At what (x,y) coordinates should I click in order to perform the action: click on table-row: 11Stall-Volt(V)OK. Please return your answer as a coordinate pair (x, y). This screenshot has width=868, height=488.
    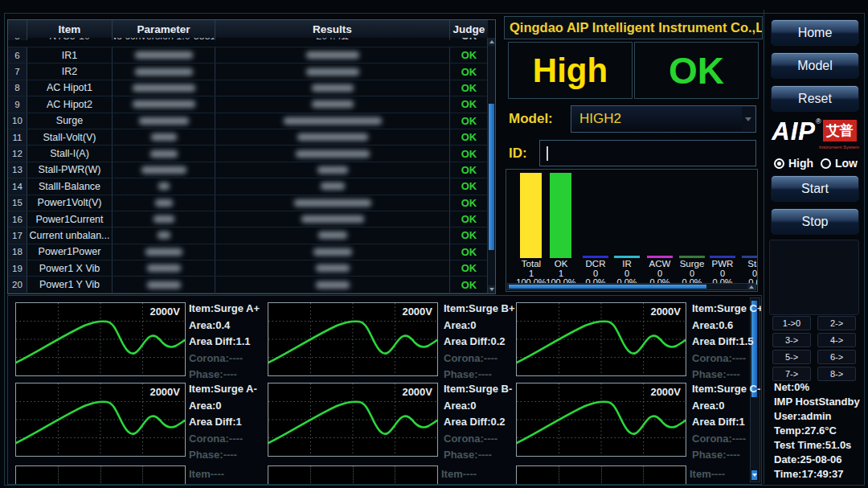
    Looking at the image, I should click on (248, 137).